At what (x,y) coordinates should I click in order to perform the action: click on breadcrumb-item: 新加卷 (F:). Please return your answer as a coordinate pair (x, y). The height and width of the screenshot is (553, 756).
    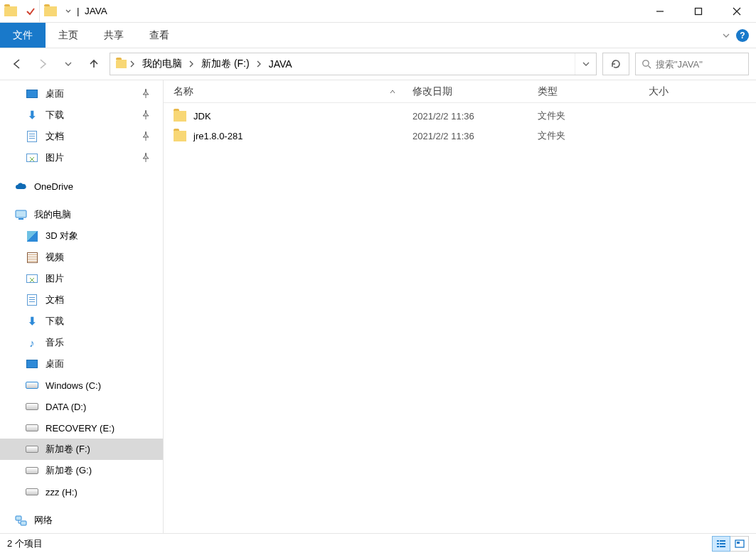
    Looking at the image, I should click on (225, 64).